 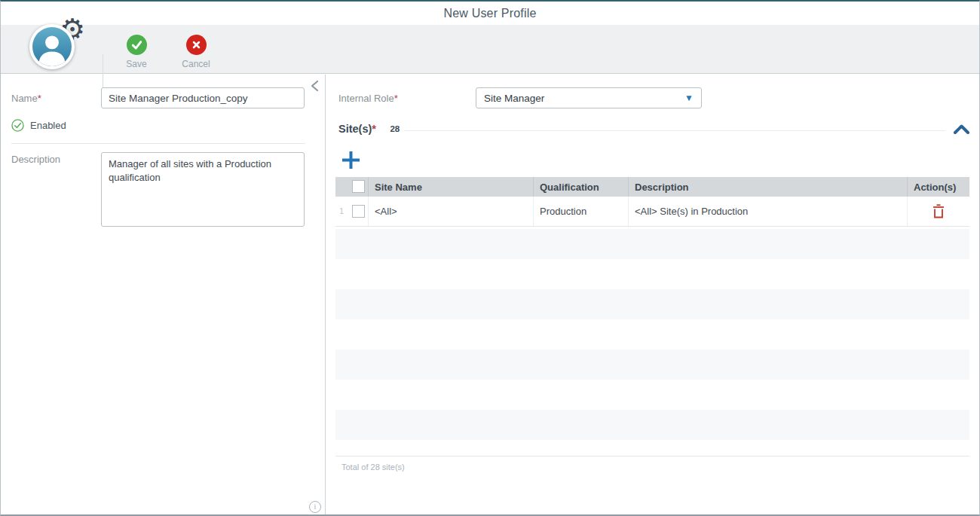 What do you see at coordinates (39, 125) in the screenshot?
I see `enabled-toggle: Enabled` at bounding box center [39, 125].